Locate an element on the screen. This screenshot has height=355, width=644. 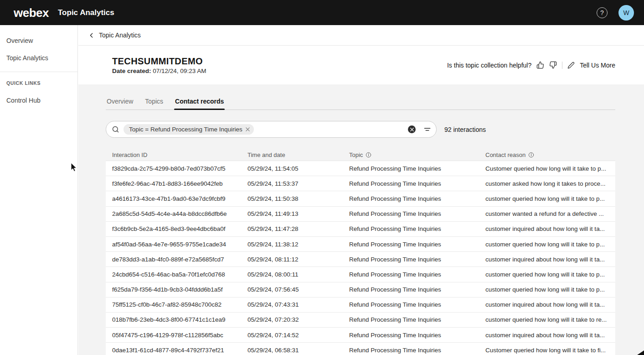
tell-us-more-button is located at coordinates (571, 65).